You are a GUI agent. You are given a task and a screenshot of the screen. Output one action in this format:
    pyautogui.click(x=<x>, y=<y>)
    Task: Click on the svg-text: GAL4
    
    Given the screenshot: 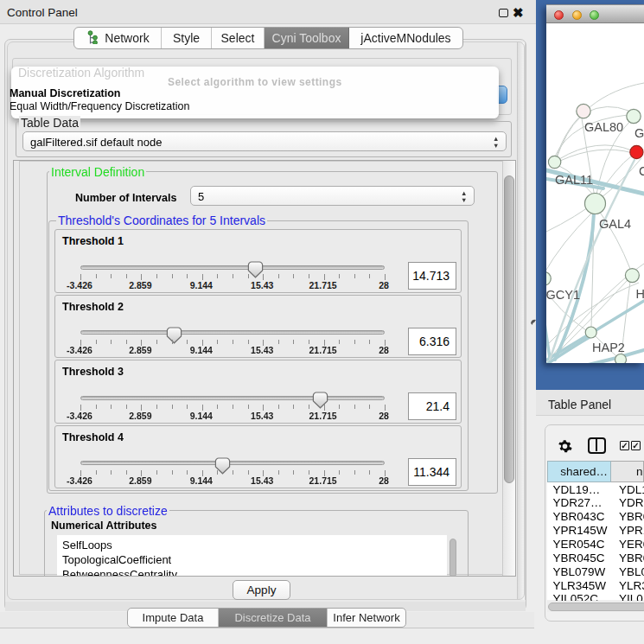 What is the action you would take?
    pyautogui.click(x=615, y=224)
    